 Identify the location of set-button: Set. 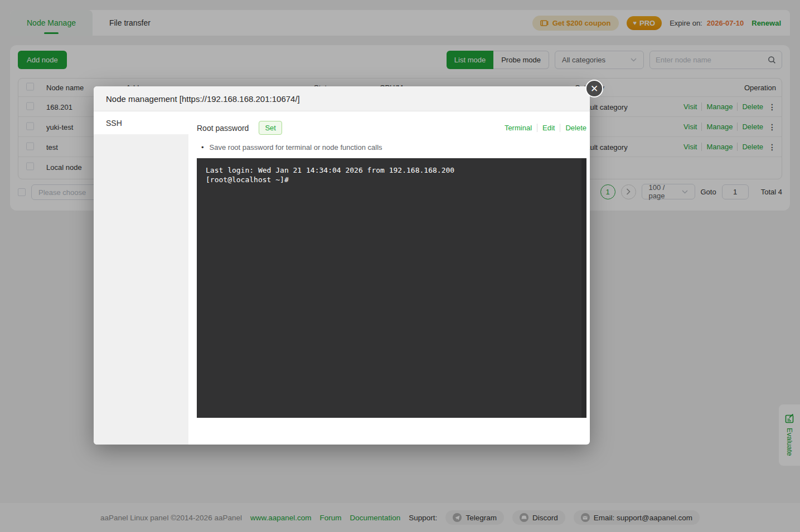
(270, 128).